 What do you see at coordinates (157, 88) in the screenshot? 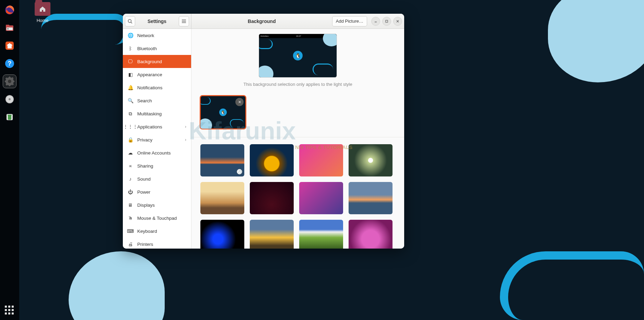
I see `sidebar-notifications: 🔔Notifications` at bounding box center [157, 88].